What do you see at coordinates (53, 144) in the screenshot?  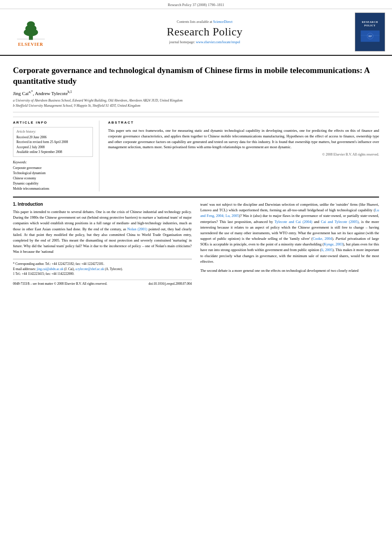 I see `history-content: Received 20 June 2006 Received in revise…` at bounding box center [53, 144].